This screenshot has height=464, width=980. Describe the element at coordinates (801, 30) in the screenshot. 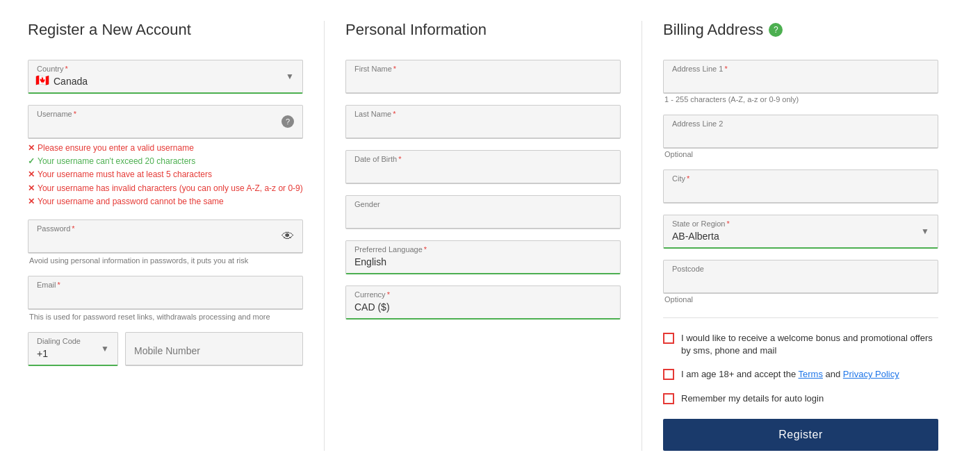

I see `billing-title-row: Billing Address ?` at that location.